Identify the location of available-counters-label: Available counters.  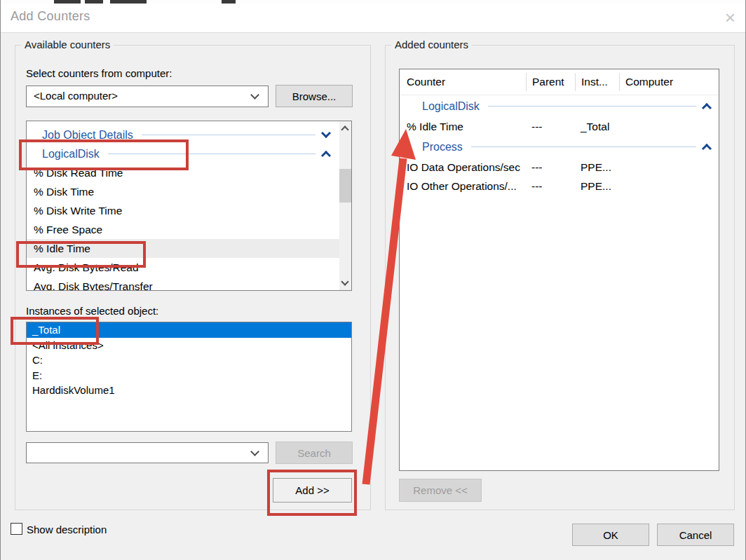
(67, 45).